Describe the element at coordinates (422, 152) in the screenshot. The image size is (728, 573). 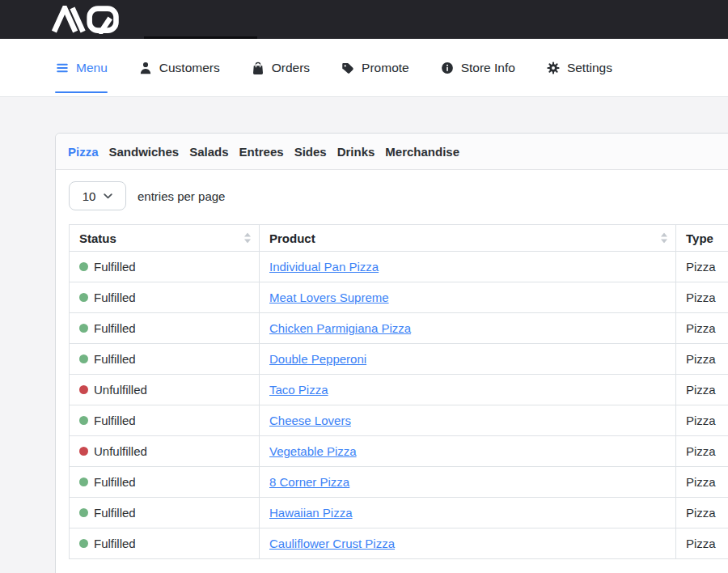
I see `tab-merchandise: Merchandise` at that location.